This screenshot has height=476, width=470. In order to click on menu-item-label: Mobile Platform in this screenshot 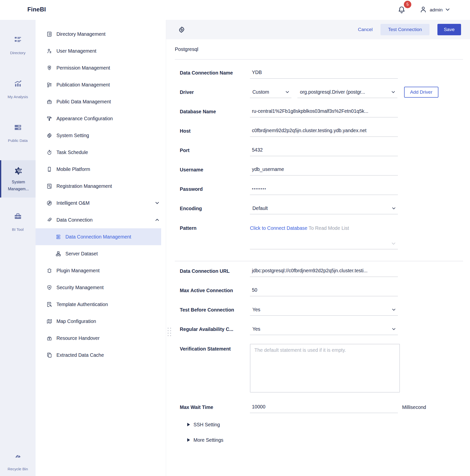, I will do `click(73, 169)`.